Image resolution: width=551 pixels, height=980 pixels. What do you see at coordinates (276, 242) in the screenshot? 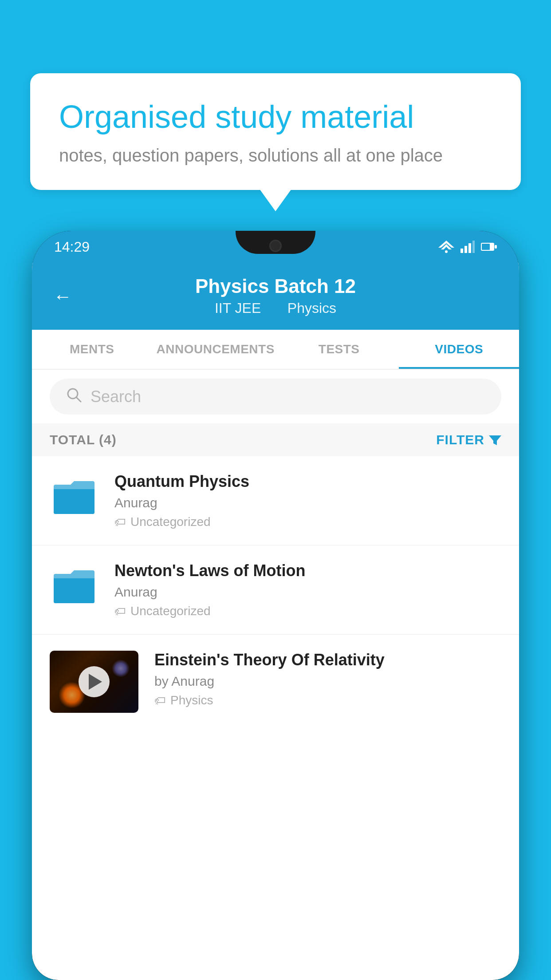
I see `notch` at bounding box center [276, 242].